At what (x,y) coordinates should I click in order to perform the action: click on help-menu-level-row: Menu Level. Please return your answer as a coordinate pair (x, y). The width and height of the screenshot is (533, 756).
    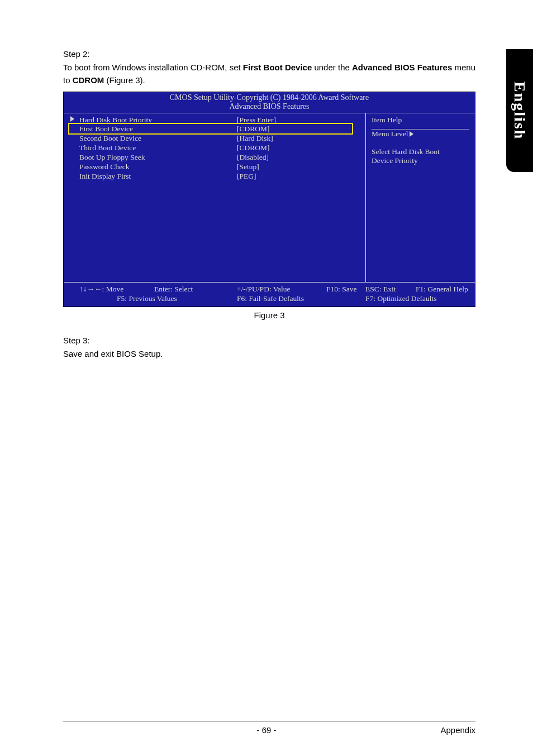
    Looking at the image, I should click on (420, 134).